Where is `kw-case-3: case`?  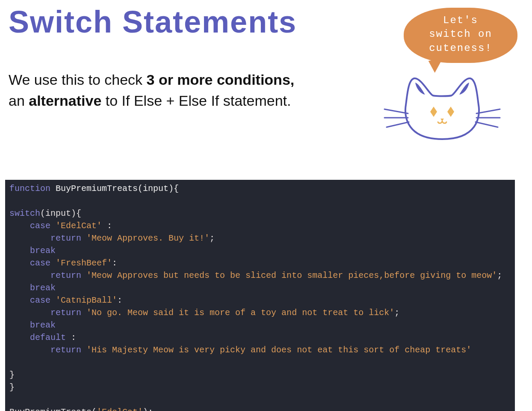
kw-case-3: case is located at coordinates (40, 301).